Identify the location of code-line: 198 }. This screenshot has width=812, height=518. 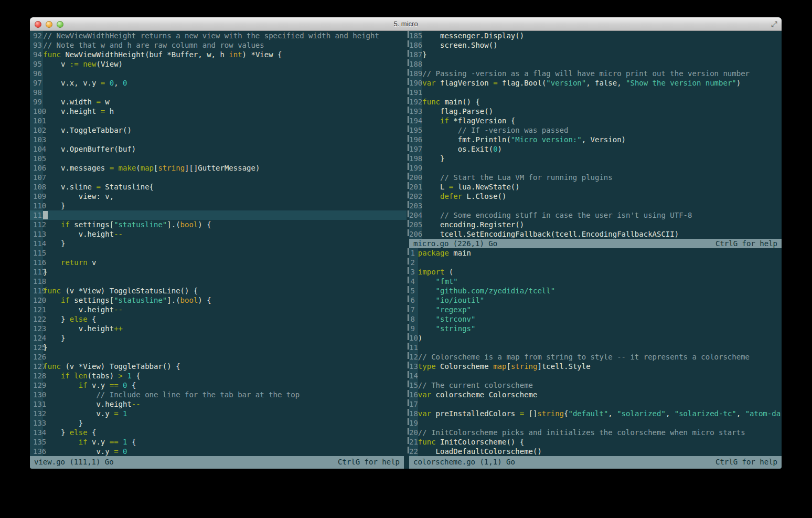
(594, 158).